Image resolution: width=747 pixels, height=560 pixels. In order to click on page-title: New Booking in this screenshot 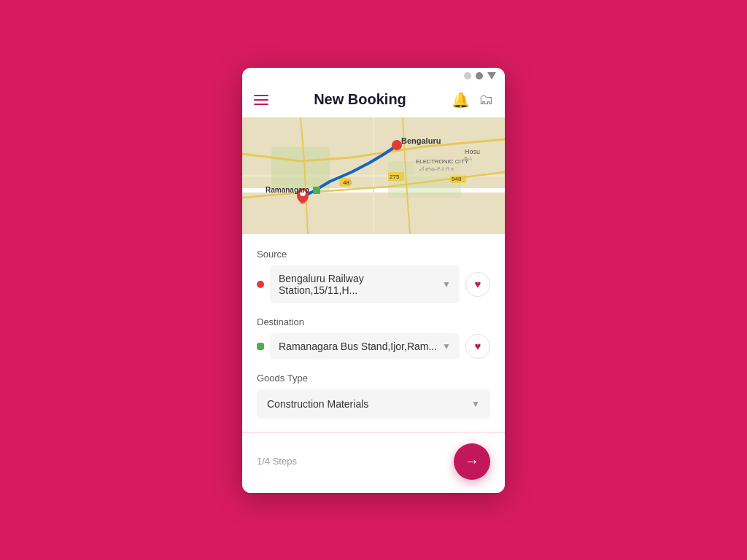, I will do `click(360, 99)`.